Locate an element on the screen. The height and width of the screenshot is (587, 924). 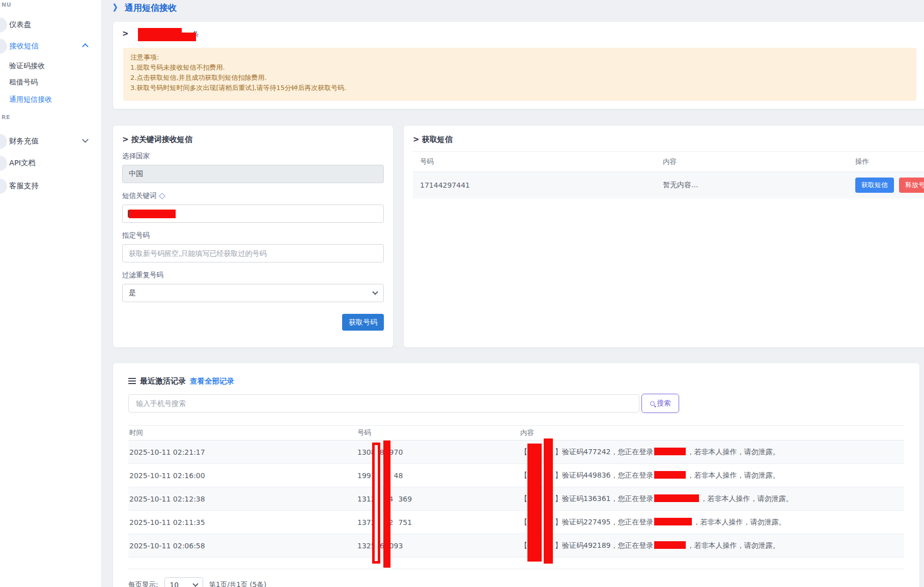
record-phone: 13256093 is located at coordinates (439, 546).